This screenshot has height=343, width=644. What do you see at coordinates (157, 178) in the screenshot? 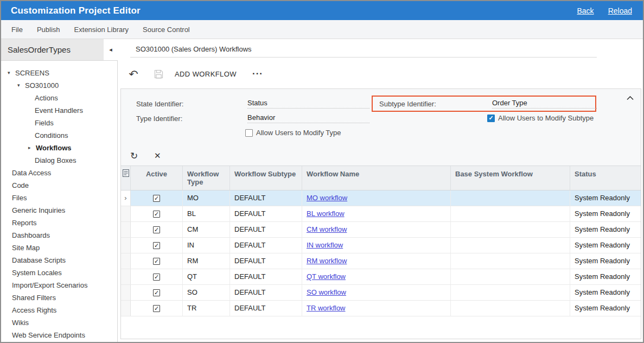
I see `column-header-active: Active` at bounding box center [157, 178].